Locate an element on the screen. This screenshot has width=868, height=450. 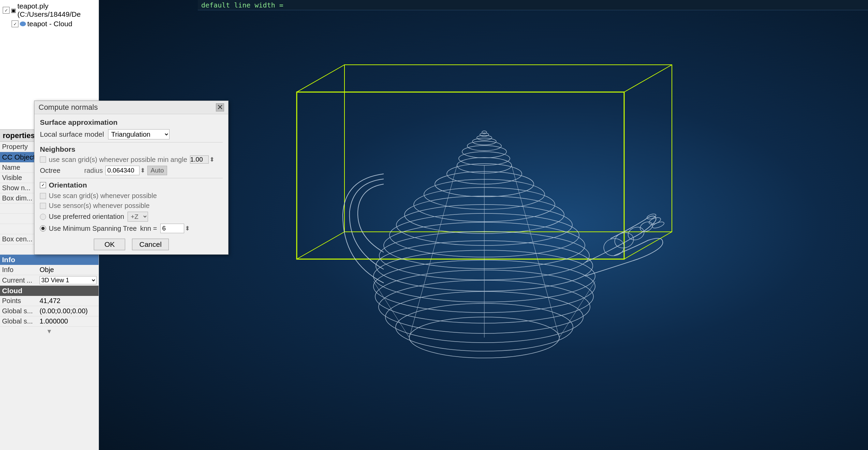
radius-input is located at coordinates (122, 170).